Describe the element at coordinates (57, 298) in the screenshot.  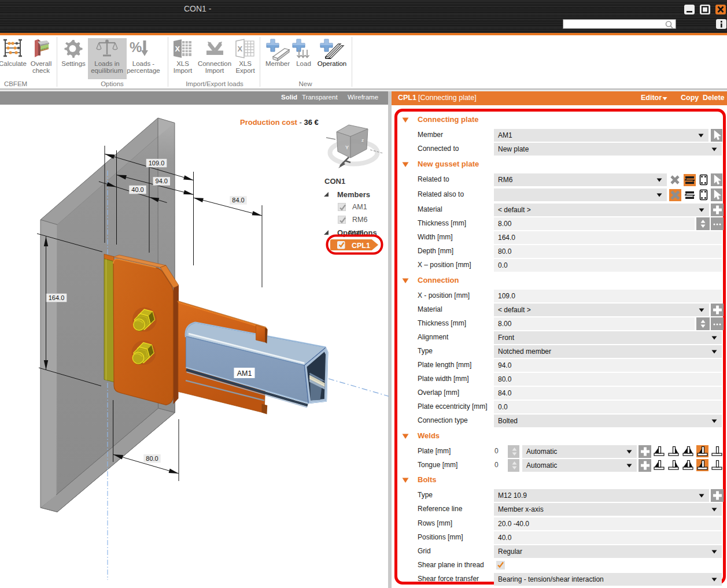
I see `svg-text: 164.0` at that location.